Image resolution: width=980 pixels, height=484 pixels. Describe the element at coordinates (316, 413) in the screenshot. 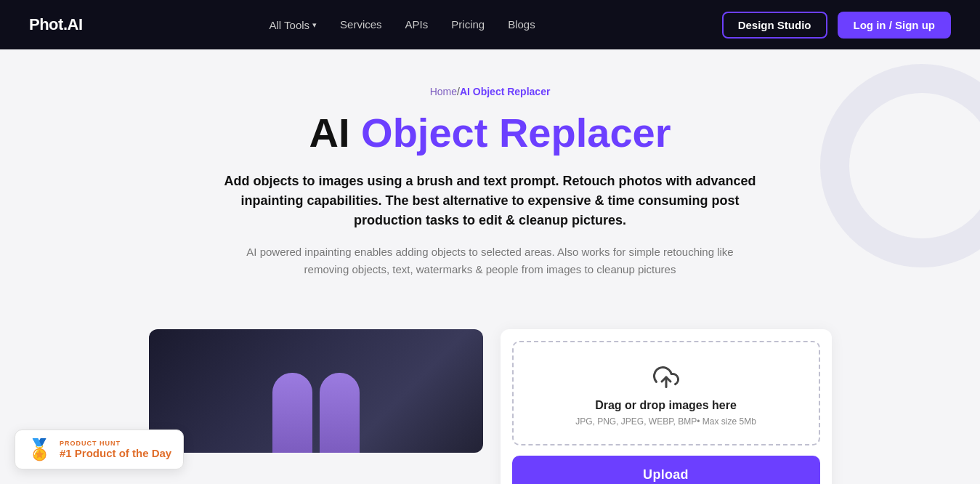

I see `door-illustration` at that location.